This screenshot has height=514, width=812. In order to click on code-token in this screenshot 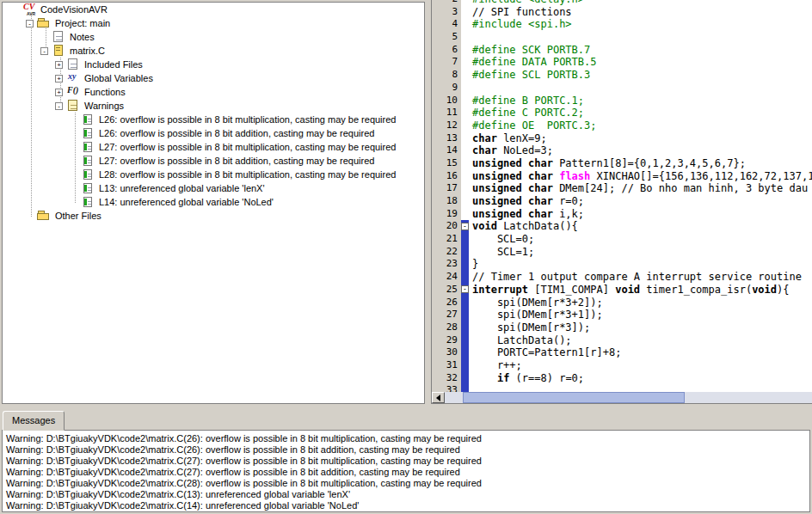, I will do `click(485, 378)`.